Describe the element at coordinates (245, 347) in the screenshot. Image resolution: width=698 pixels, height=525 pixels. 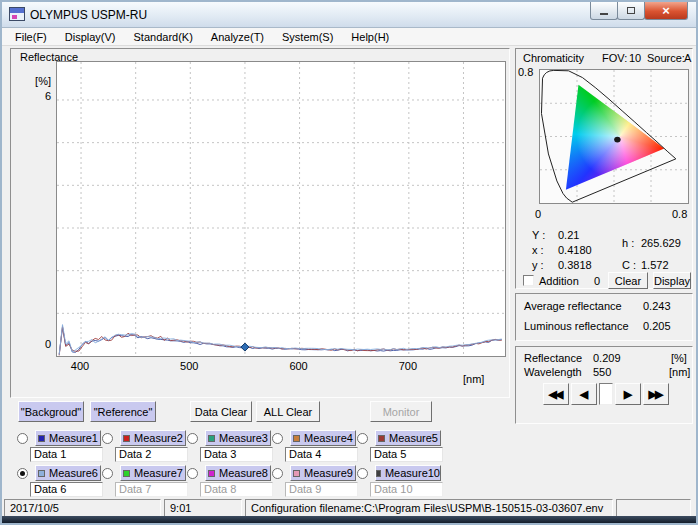
I see `cursor-marker` at that location.